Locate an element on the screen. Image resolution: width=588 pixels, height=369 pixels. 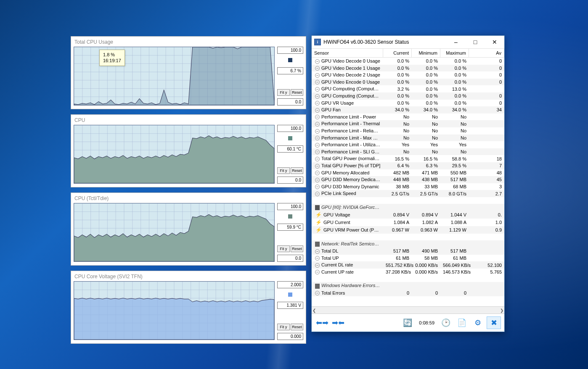
group-row: GPU [#0]: NVIDIA GeForce... is located at coordinates (408, 208).